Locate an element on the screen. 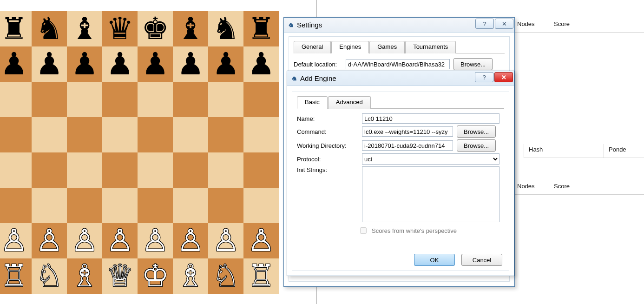  square-g8: ♞ is located at coordinates (226, 29).